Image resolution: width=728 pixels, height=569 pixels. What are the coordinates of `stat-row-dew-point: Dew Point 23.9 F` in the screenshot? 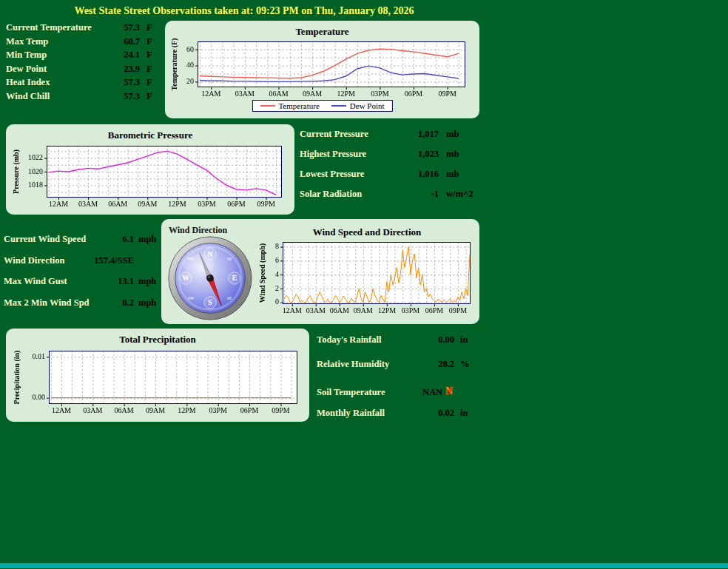 It's located at (84, 71).